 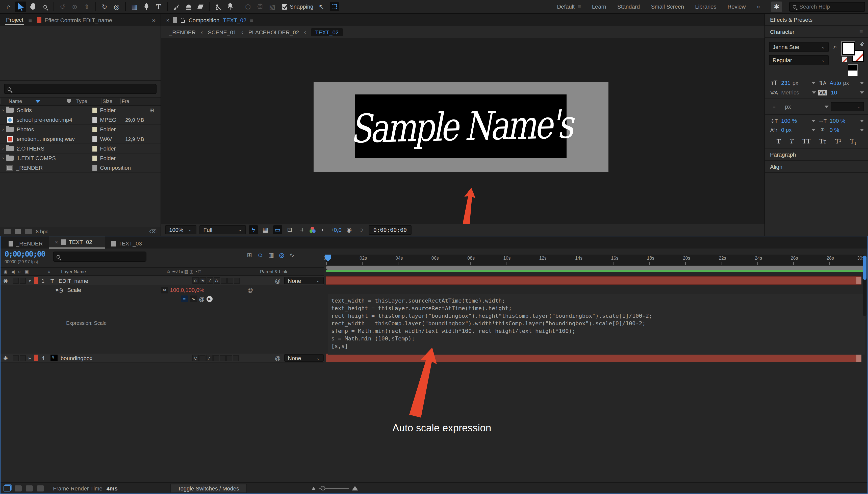 I want to click on solo-column-icon: ○, so click(x=20, y=271).